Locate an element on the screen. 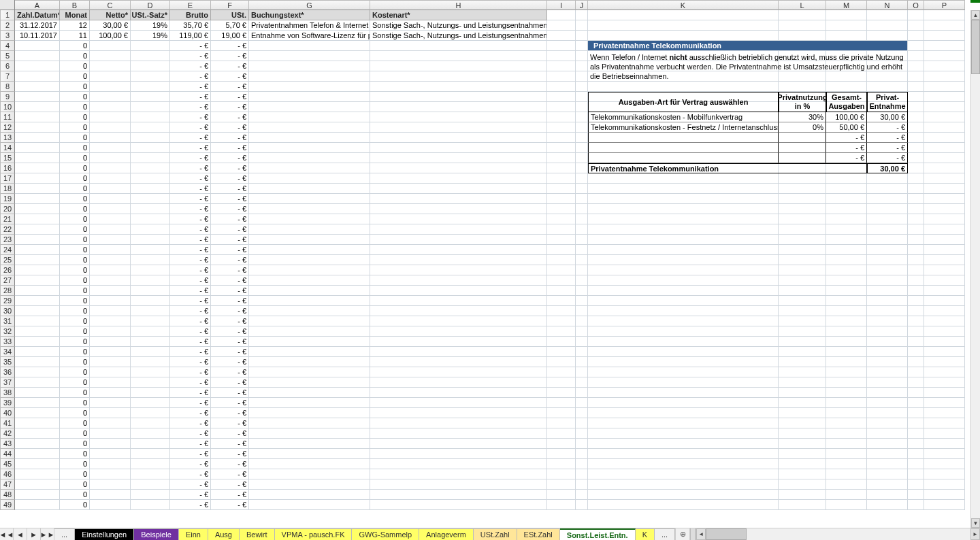  side-row-e-3: - € is located at coordinates (887, 148).